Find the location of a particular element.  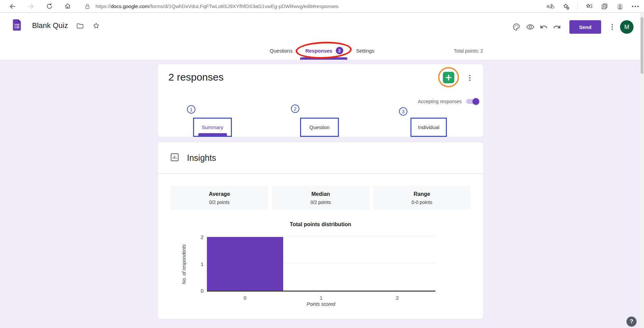

individual-view-button: Individual is located at coordinates (429, 127).